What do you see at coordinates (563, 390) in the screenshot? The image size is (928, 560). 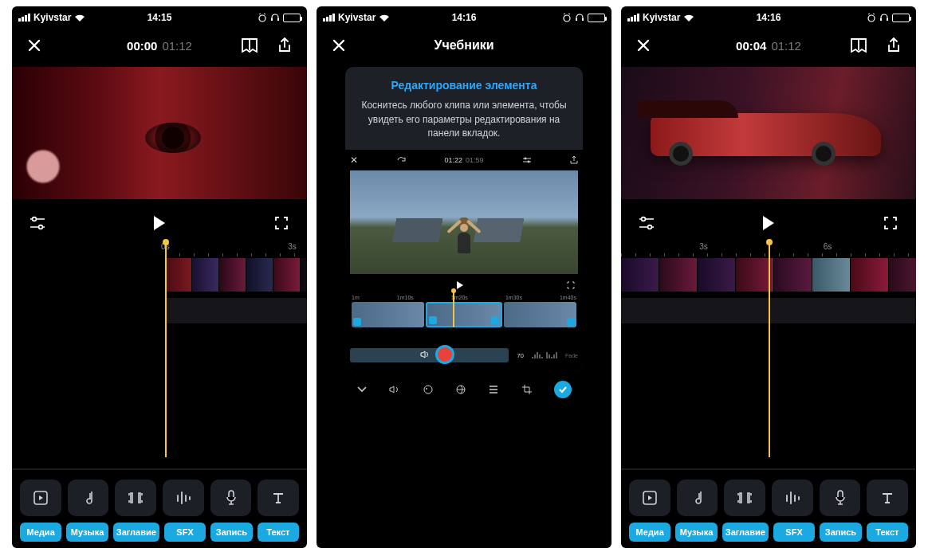 I see `confirm-button` at bounding box center [563, 390].